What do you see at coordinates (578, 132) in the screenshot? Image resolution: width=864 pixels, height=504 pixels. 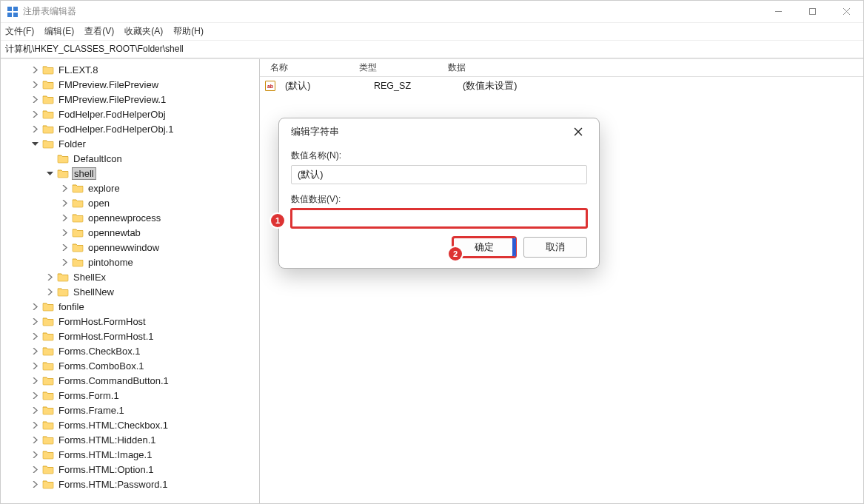 I see `dialog-close-button` at bounding box center [578, 132].